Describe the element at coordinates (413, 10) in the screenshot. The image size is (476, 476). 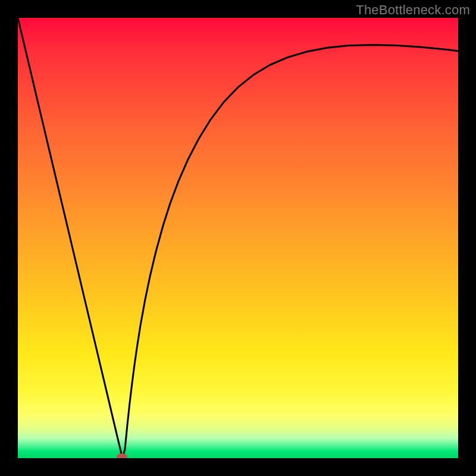
I see `watermark-text: TheBottleneck.com` at that location.